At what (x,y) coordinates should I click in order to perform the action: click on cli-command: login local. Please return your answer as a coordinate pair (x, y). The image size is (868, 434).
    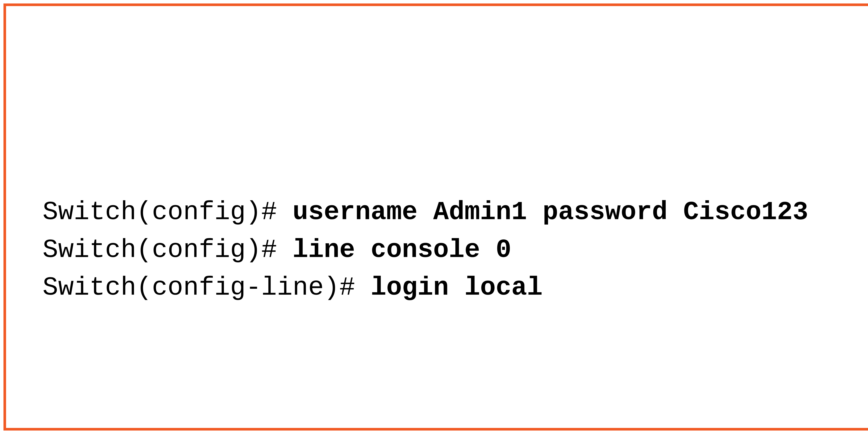
    Looking at the image, I should click on (457, 288).